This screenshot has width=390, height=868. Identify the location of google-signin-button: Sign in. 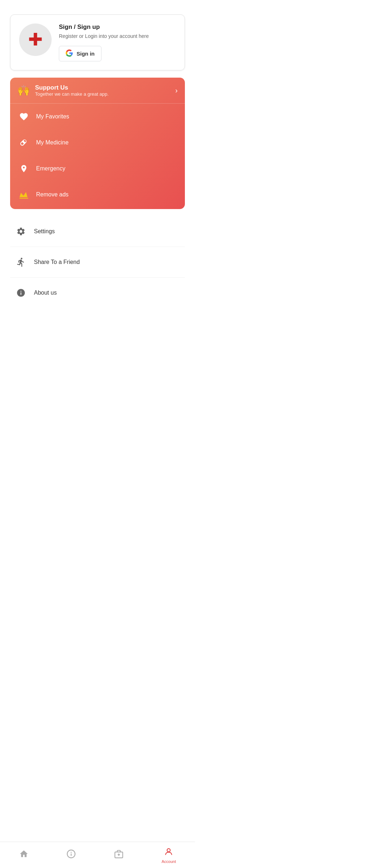
(80, 53).